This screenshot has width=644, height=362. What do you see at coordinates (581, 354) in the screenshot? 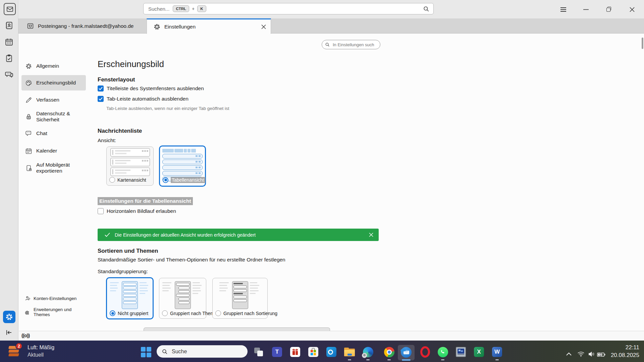
I see `tray-wifi-button` at bounding box center [581, 354].